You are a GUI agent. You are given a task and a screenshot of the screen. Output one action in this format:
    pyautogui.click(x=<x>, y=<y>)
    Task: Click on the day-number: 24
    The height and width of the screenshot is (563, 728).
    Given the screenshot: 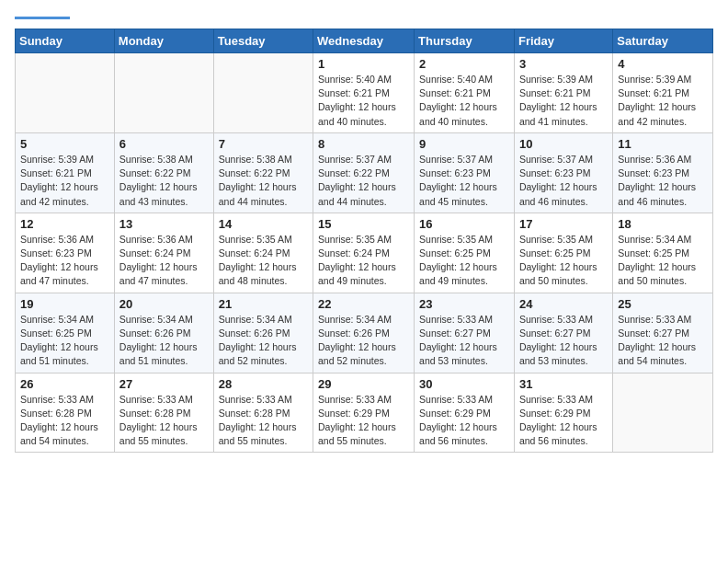 What is the action you would take?
    pyautogui.click(x=563, y=304)
    